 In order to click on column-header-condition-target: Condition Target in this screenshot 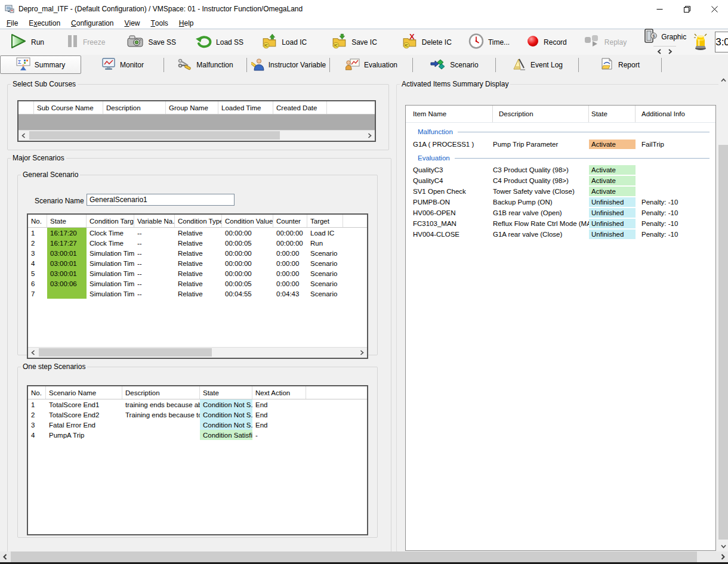, I will do `click(110, 221)`.